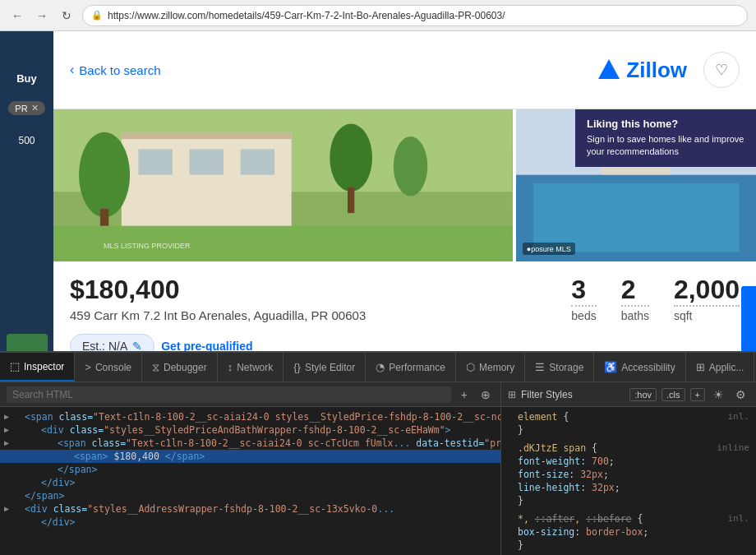 Image resolution: width=756 pixels, height=555 pixels. I want to click on second-image-watermark: ●posure MLS, so click(549, 248).